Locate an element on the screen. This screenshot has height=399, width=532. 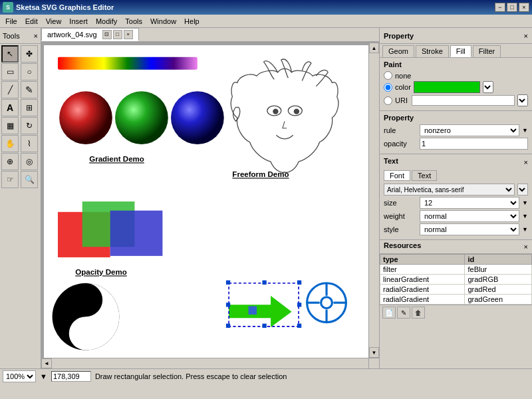
paint-none-label: none is located at coordinates (403, 76).